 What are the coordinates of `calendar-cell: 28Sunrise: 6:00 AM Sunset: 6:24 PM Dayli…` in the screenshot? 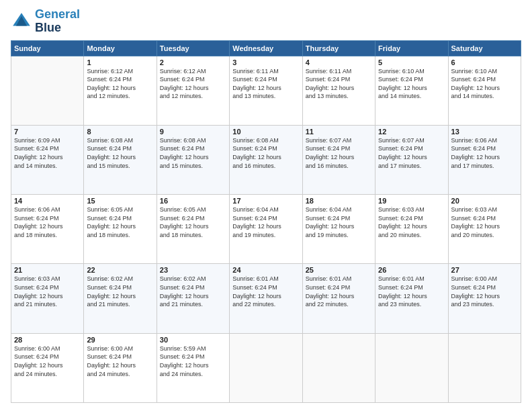 It's located at (48, 368).